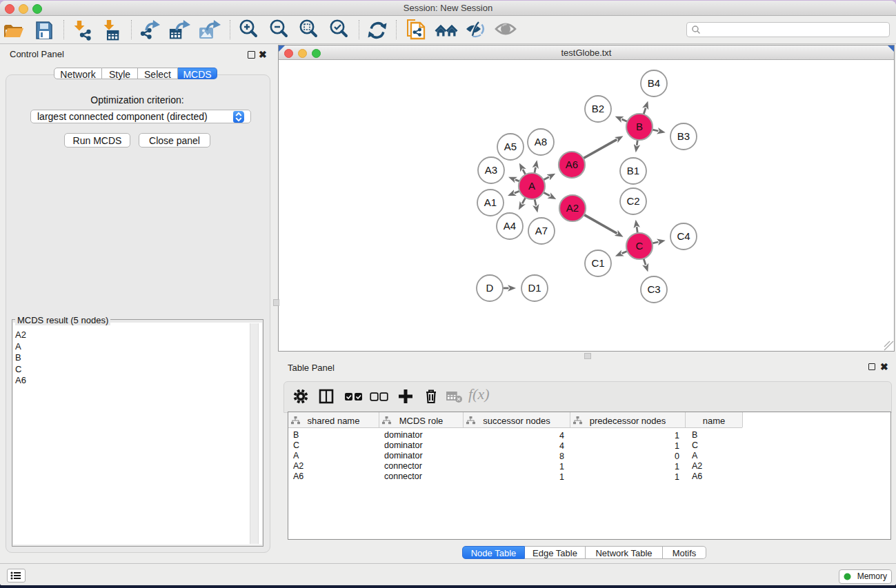  I want to click on svg-text: C2, so click(633, 201).